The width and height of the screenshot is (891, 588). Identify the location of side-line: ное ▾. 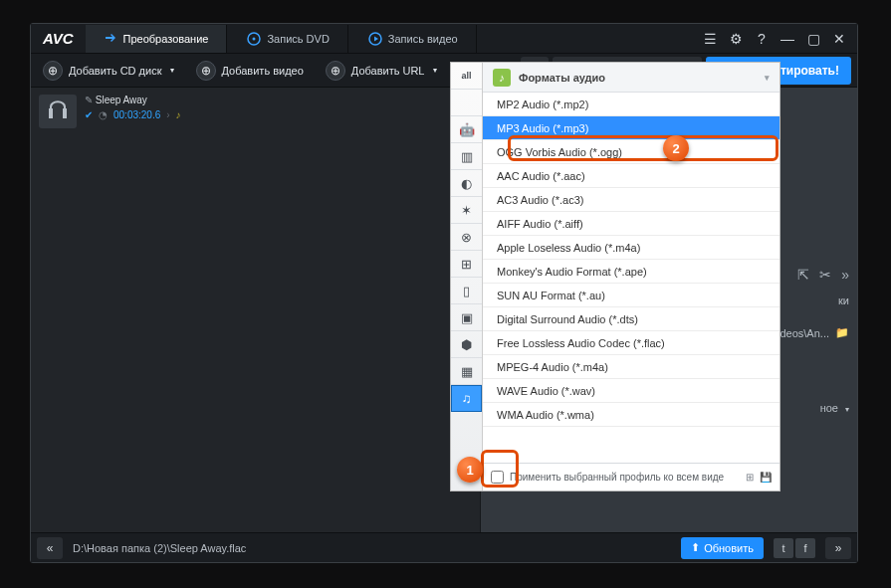
(834, 408).